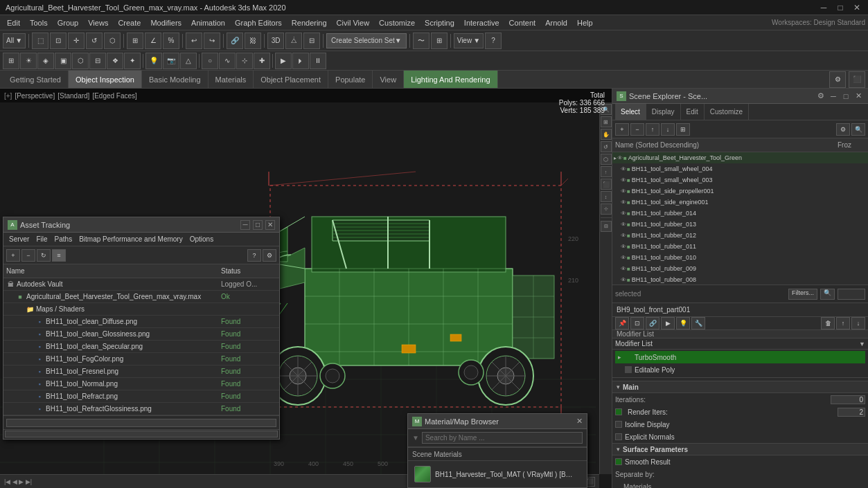  What do you see at coordinates (606, 159) in the screenshot?
I see `vp-field-btn: ⬡` at bounding box center [606, 159].